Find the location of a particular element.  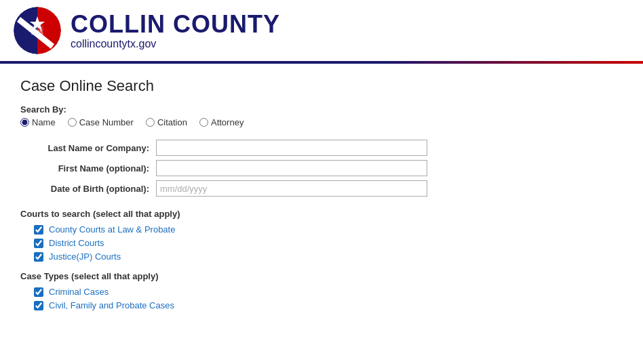

radio-name-label: Name is located at coordinates (43, 122).